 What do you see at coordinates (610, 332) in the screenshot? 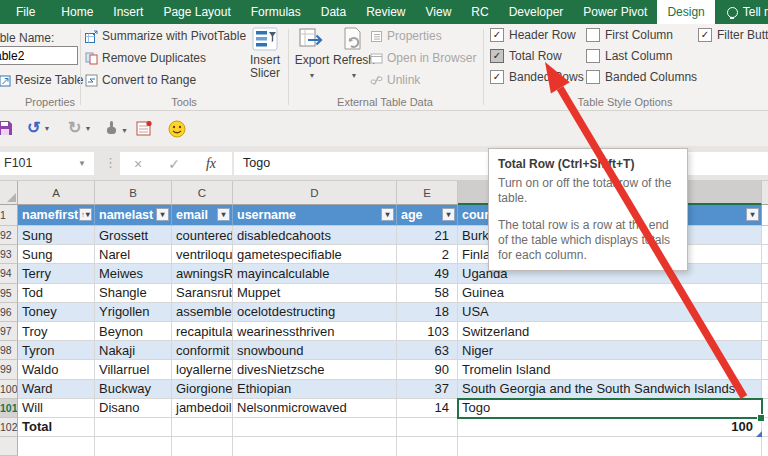
I see `cell-country: Switzerland` at bounding box center [610, 332].